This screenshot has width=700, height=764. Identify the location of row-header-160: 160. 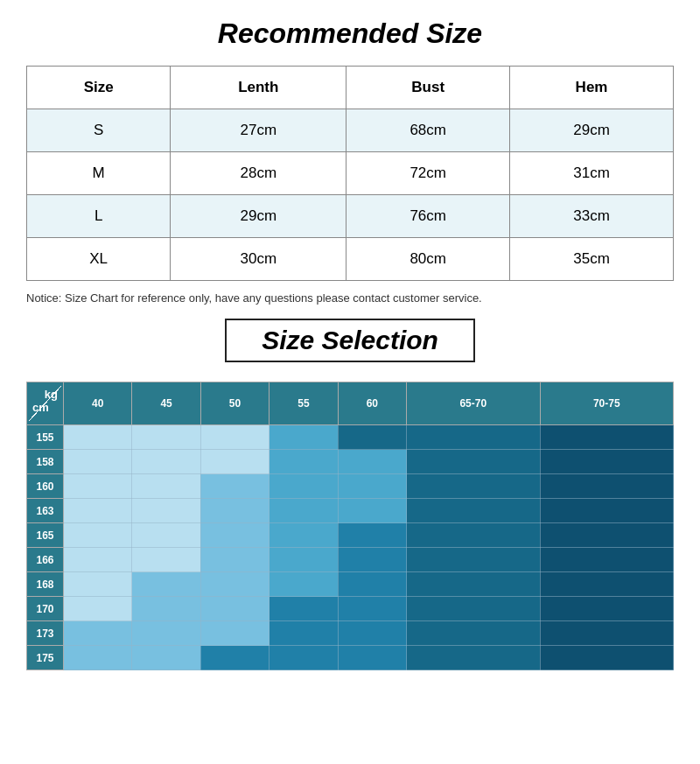
(46, 487).